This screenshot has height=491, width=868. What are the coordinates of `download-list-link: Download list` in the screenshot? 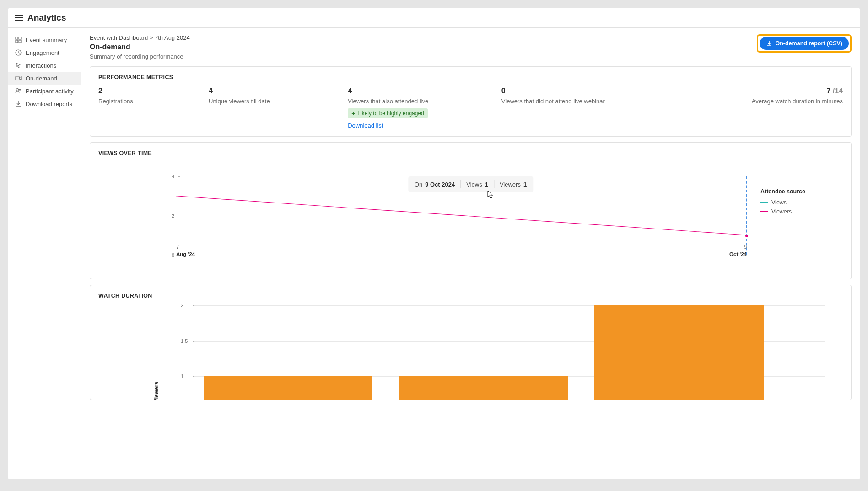 It's located at (365, 125).